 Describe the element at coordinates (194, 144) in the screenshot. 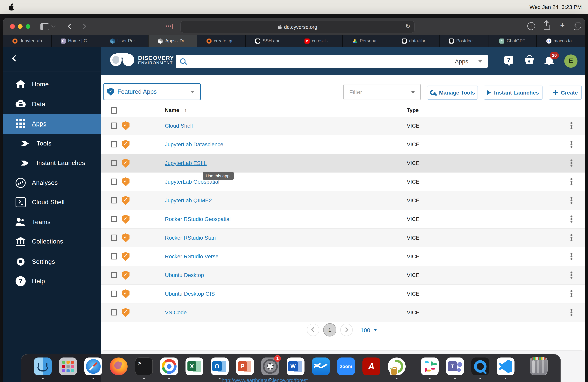

I see `app-name-link: JupyterLab Datascience` at that location.